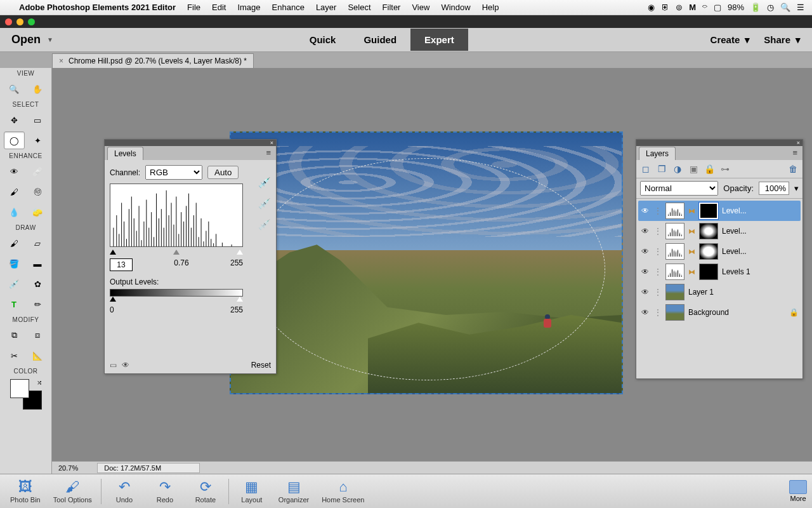 This screenshot has height=508, width=812. Describe the element at coordinates (693, 8) in the screenshot. I see `m-icon: M` at that location.